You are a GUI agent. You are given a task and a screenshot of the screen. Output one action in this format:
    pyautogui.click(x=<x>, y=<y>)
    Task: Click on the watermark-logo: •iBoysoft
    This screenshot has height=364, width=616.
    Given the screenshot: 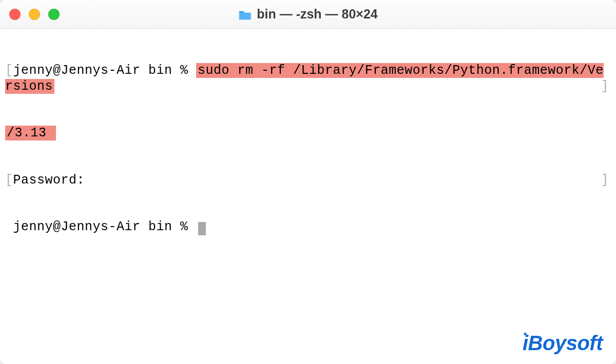 What is the action you would take?
    pyautogui.click(x=563, y=343)
    